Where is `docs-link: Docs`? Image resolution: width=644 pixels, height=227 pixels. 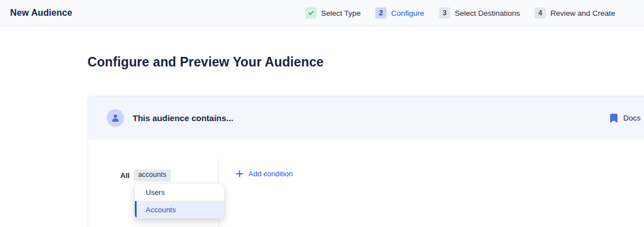 docs-link: Docs is located at coordinates (625, 118).